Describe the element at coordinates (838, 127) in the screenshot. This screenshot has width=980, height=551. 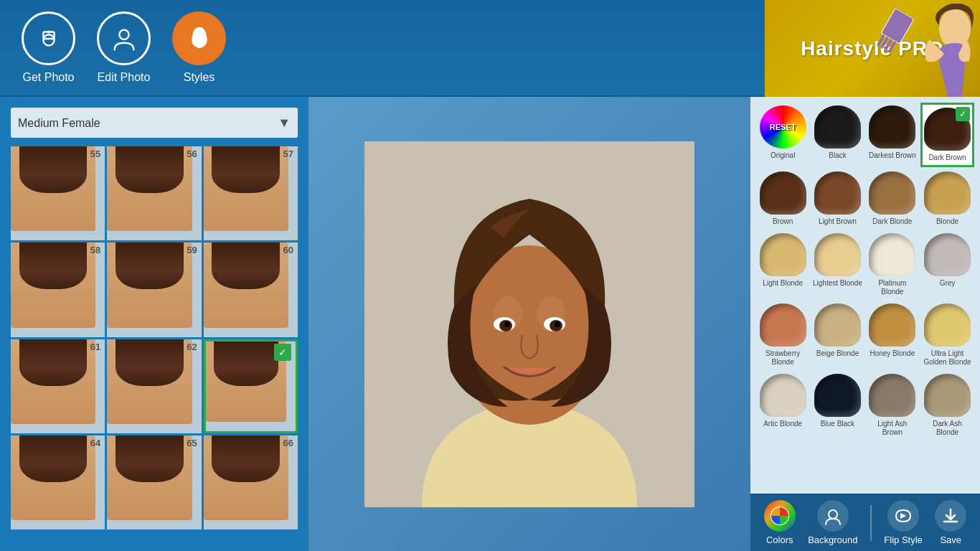
I see `color-swatch-black` at that location.